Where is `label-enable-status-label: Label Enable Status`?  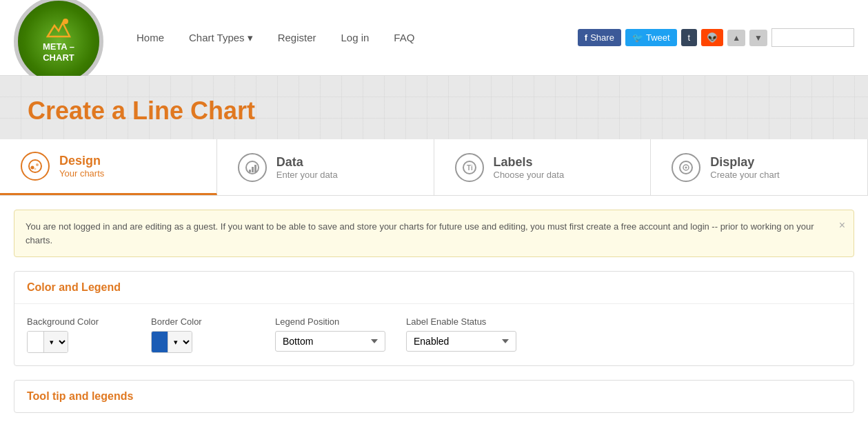 label-enable-status-label: Label Enable Status is located at coordinates (461, 321).